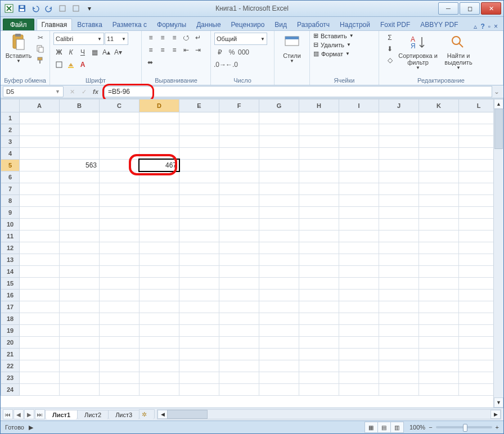 The height and width of the screenshot is (434, 504). I want to click on cell-I23, so click(359, 378).